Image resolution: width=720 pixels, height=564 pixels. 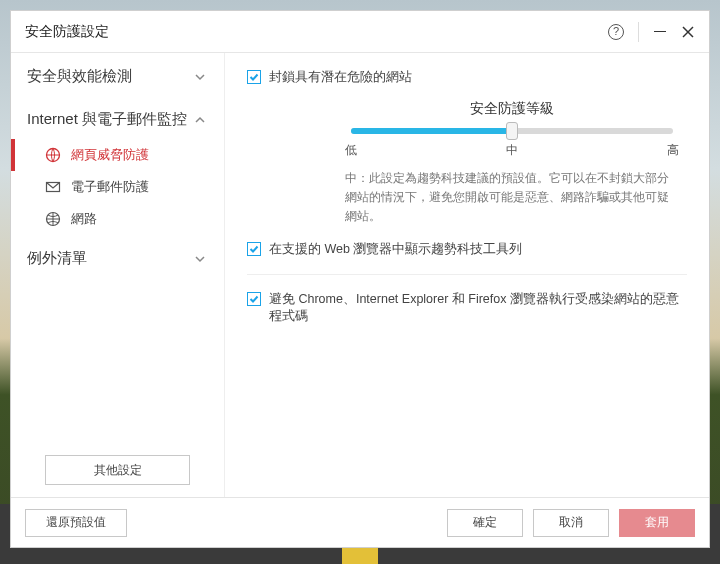 I want to click on sidebar-item-web-threat: 網頁威脅防護, so click(x=118, y=155).